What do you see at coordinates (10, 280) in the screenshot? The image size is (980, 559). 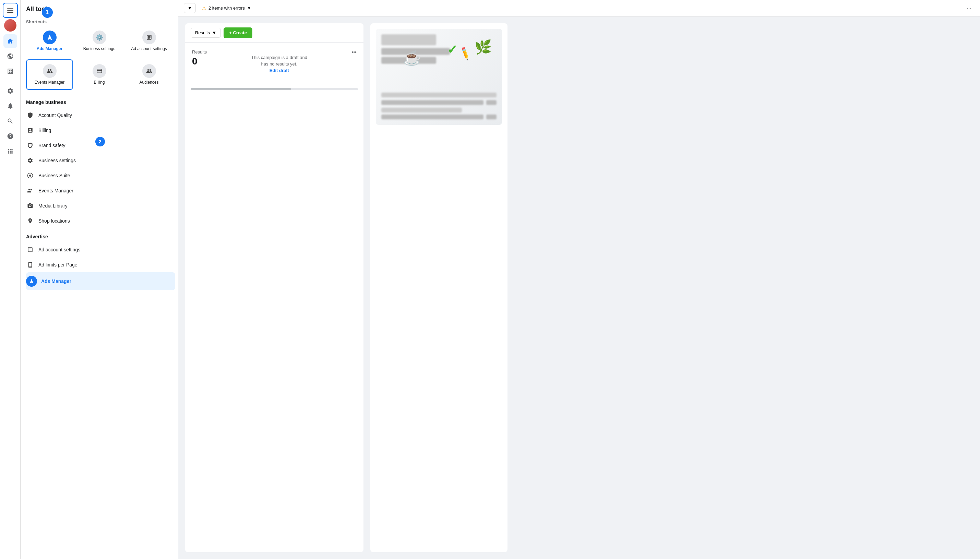 I see `left-sidebar: 1` at bounding box center [10, 280].